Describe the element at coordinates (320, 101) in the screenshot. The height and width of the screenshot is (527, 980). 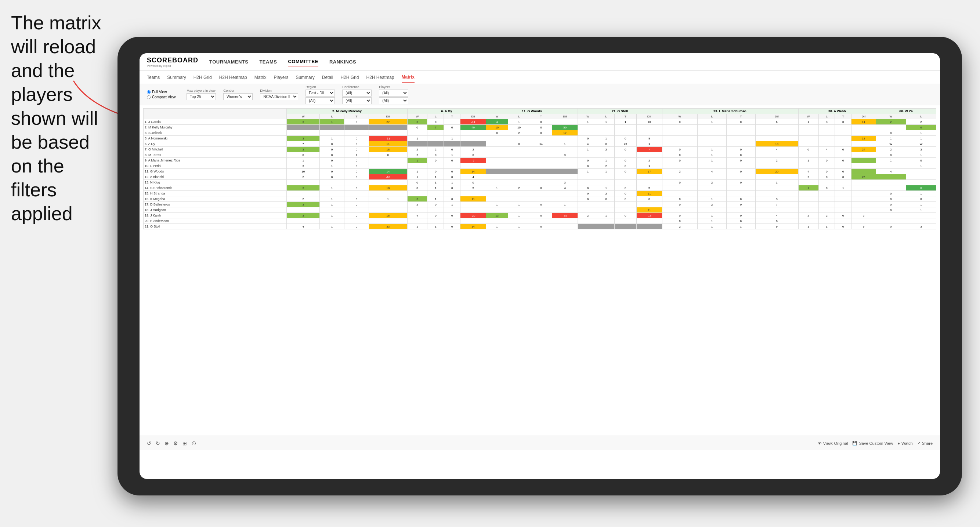
I see `region-sub-select: (All)` at that location.